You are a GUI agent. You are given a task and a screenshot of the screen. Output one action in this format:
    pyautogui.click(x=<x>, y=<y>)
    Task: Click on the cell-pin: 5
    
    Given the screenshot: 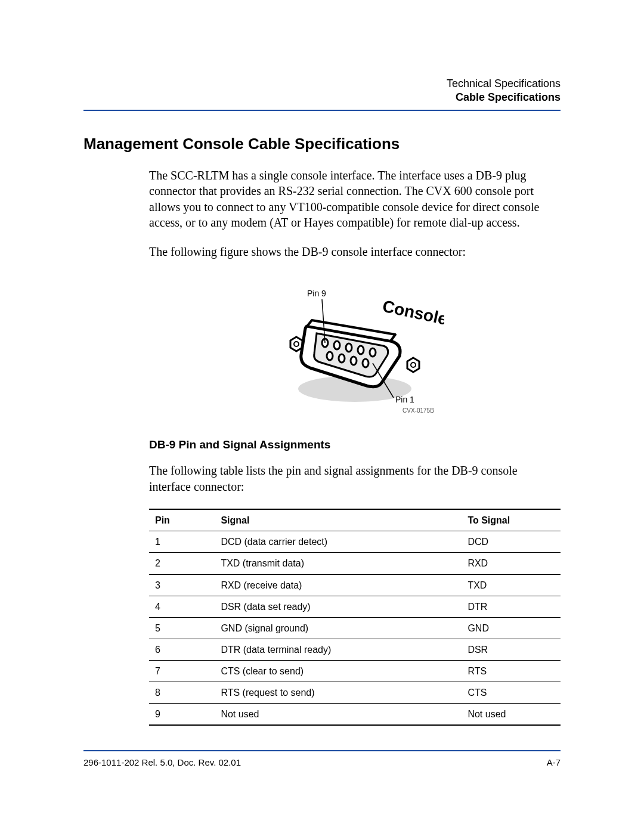 What is the action you would take?
    pyautogui.click(x=182, y=628)
    